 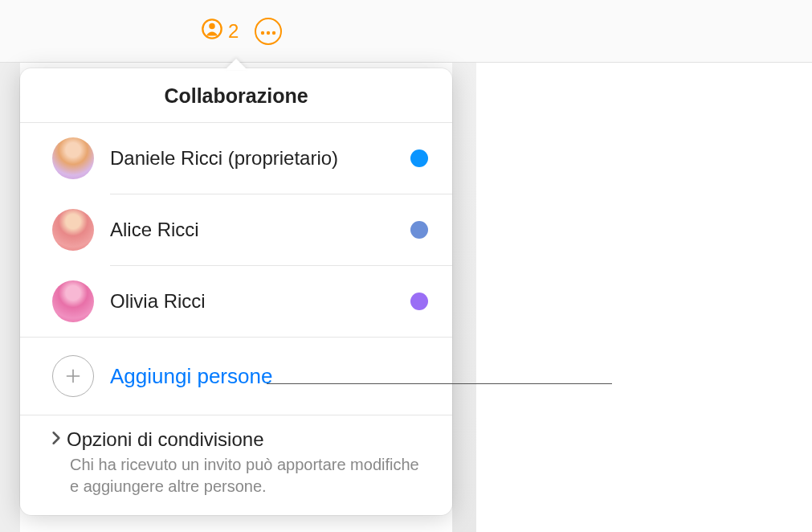 What do you see at coordinates (191, 376) in the screenshot?
I see `add-people-label: Aggiungi persone` at bounding box center [191, 376].